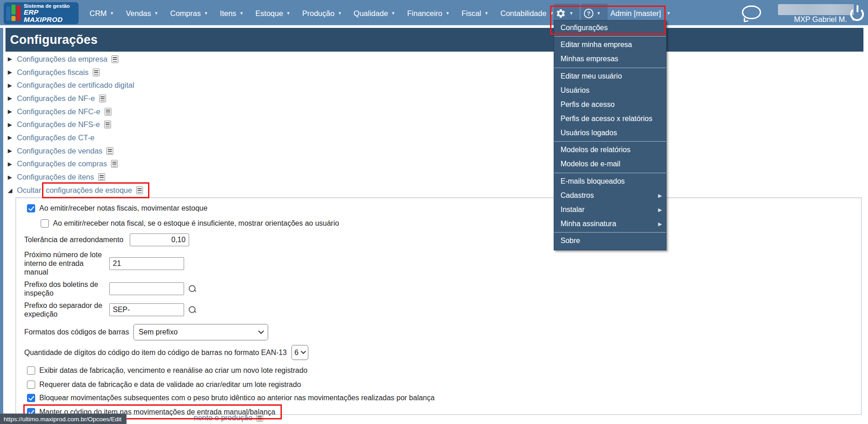 The height and width of the screenshot is (424, 868). I want to click on settings-menu-item-label: Cadastros, so click(577, 196).